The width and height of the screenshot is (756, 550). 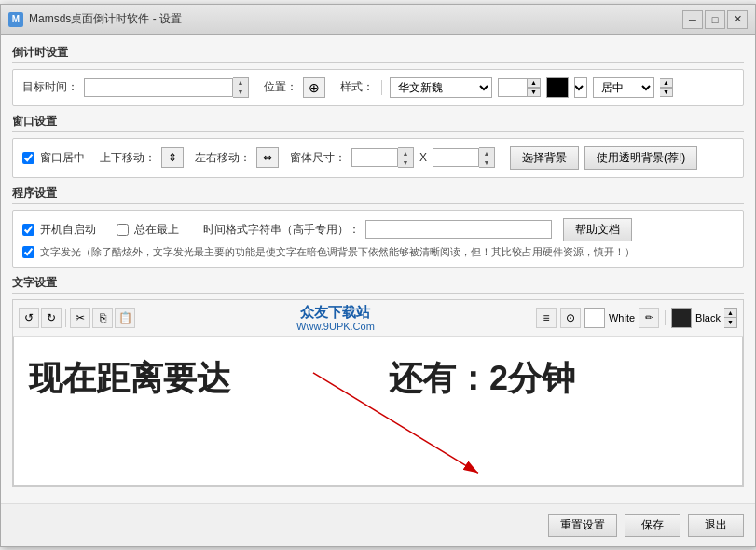 What do you see at coordinates (581, 88) in the screenshot?
I see `color-select-wrap: ▼` at bounding box center [581, 88].